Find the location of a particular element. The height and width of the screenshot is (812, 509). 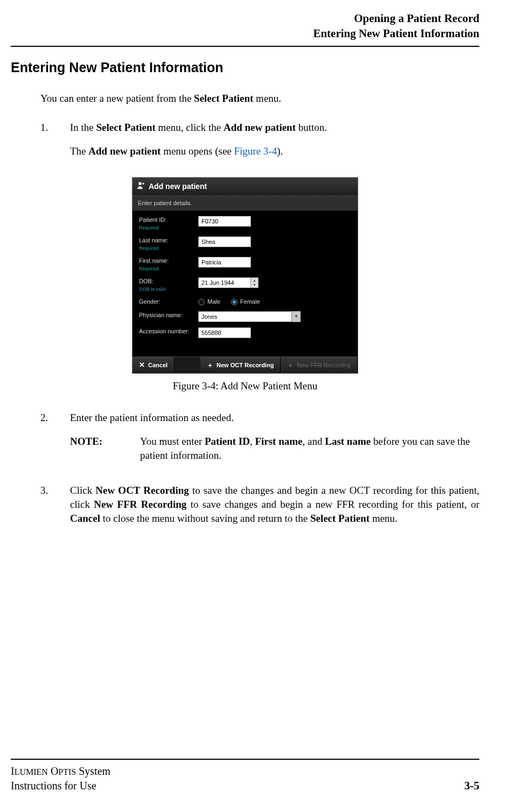

last-name-input is located at coordinates (225, 242).